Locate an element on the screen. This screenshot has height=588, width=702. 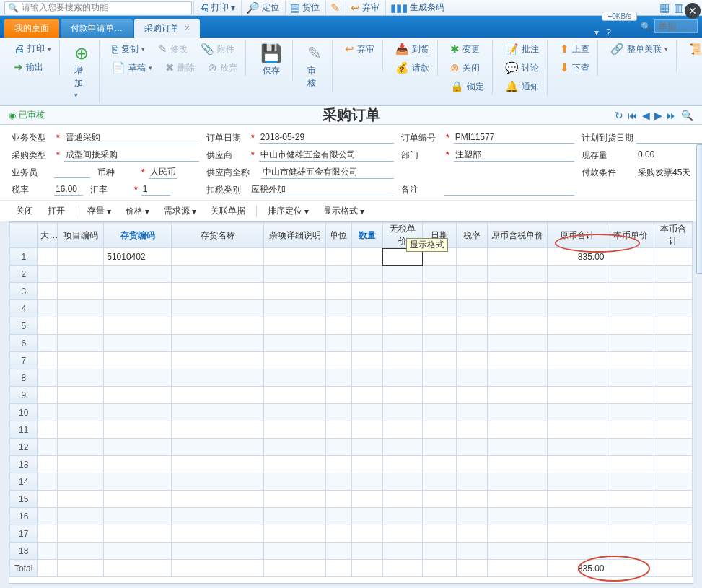
sys-edit-button: ✎ is located at coordinates (335, 8).